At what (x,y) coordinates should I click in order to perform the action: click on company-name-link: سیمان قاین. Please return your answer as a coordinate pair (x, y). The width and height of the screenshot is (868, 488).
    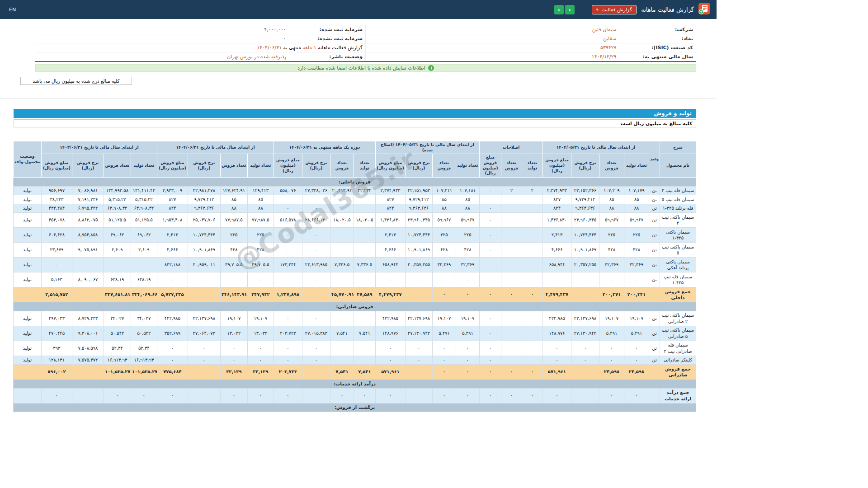
    Looking at the image, I should click on (493, 30).